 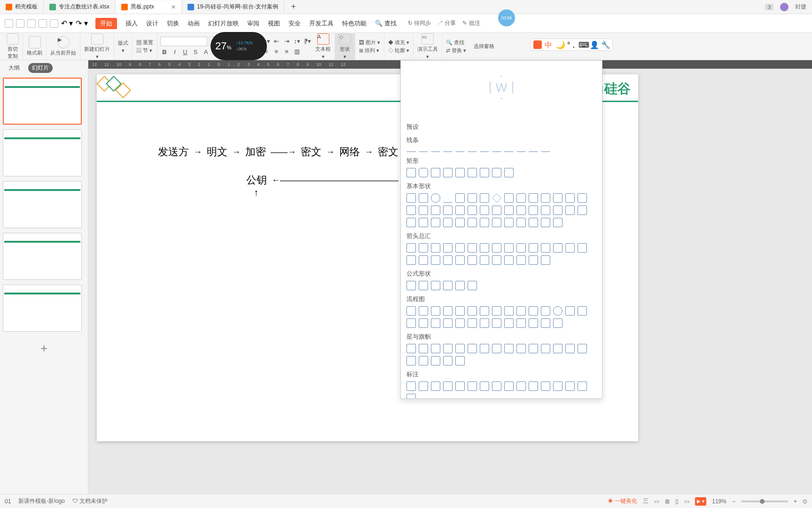 I want to click on star24-shape, so click(x=533, y=349).